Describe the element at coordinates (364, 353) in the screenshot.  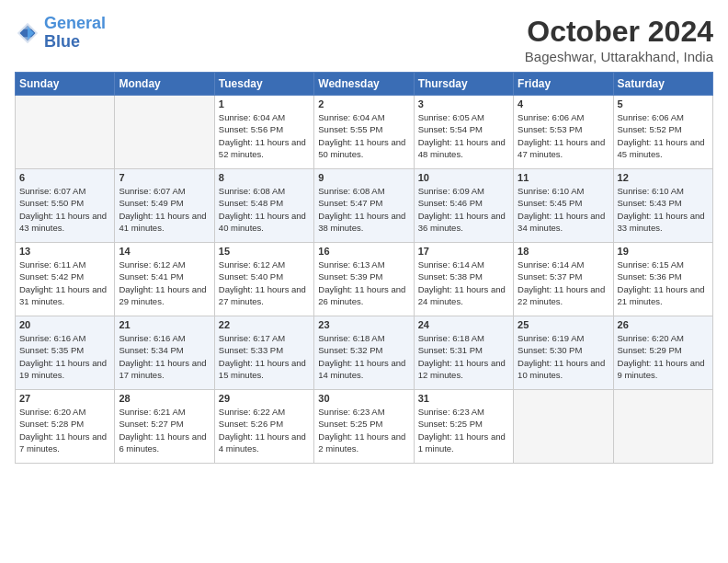
I see `calendar-cell: 23Sunrise: 6:18 AM Sunset: 5:32 PM Dayli…` at that location.